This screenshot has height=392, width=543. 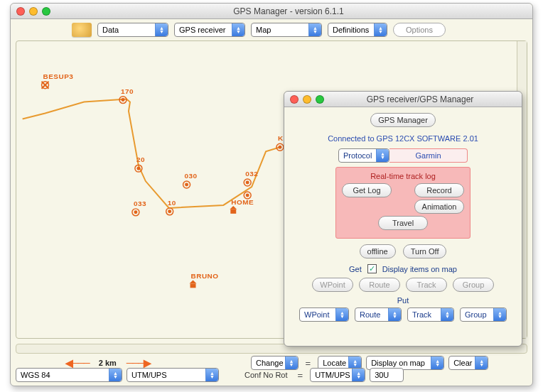 What do you see at coordinates (210, 30) in the screenshot?
I see `gps-receiver-dropdown: GPS receiver ▲▼` at bounding box center [210, 30].